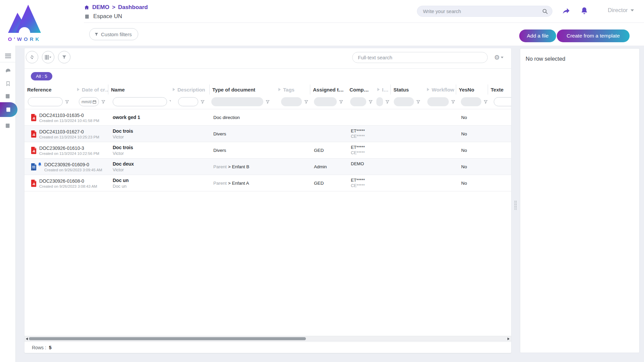 The image size is (644, 362). What do you see at coordinates (480, 11) in the screenshot?
I see `global-search-input` at bounding box center [480, 11].